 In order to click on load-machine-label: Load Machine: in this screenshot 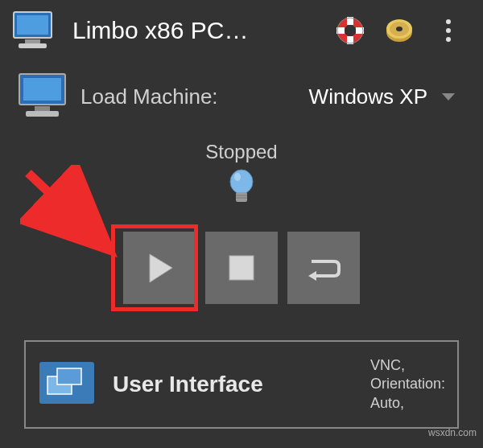, I will do `click(191, 97)`.